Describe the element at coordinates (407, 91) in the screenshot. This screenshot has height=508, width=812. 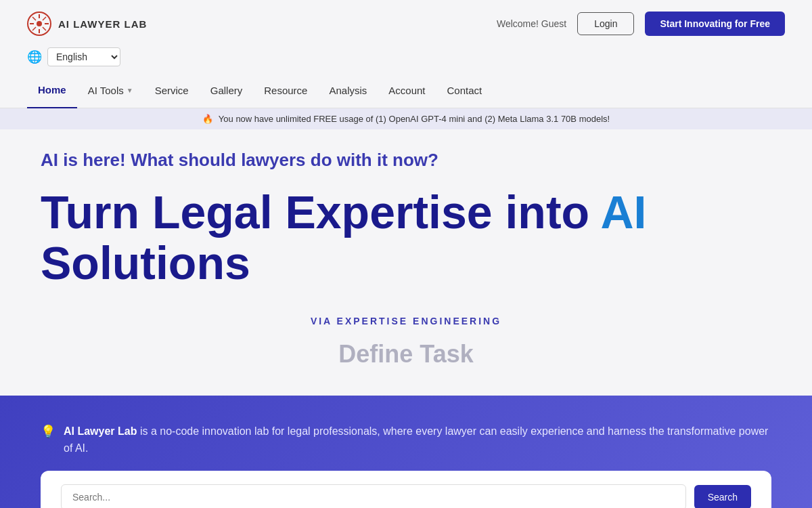
I see `nav-account: Account` at that location.